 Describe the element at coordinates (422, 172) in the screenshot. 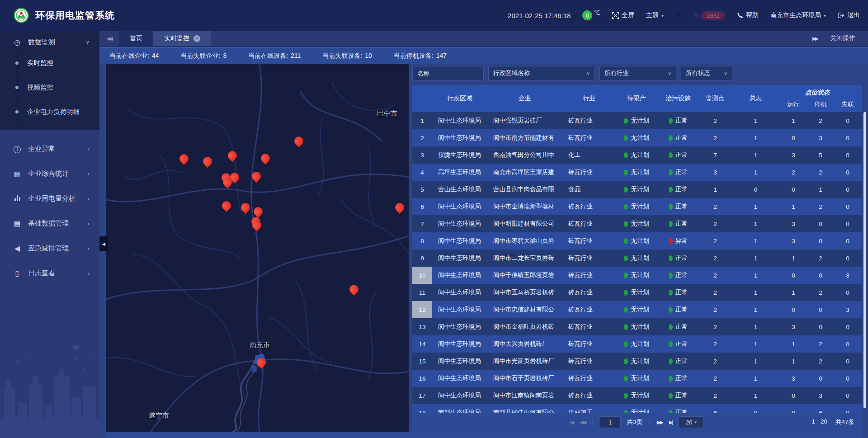

I see `row-number: 4` at that location.